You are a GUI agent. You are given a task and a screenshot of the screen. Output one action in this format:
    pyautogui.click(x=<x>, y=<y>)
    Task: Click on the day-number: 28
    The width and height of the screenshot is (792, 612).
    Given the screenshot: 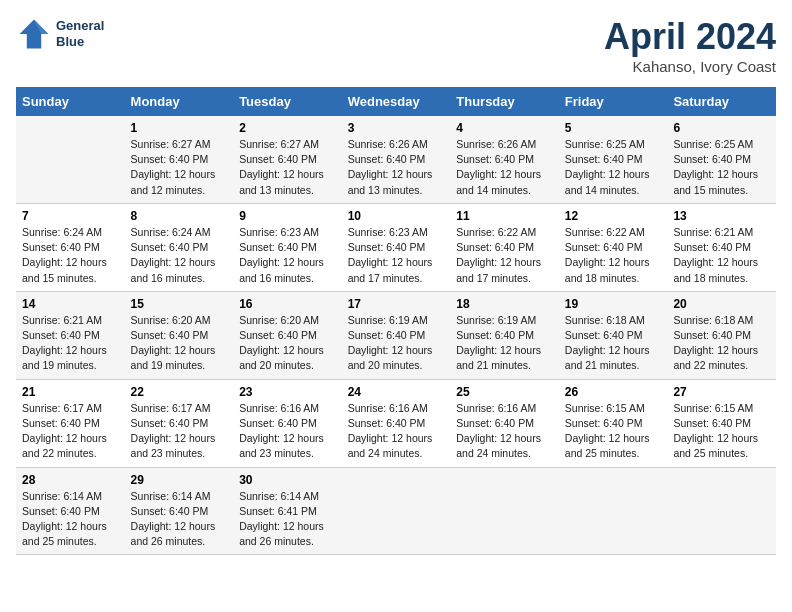 What is the action you would take?
    pyautogui.click(x=70, y=480)
    